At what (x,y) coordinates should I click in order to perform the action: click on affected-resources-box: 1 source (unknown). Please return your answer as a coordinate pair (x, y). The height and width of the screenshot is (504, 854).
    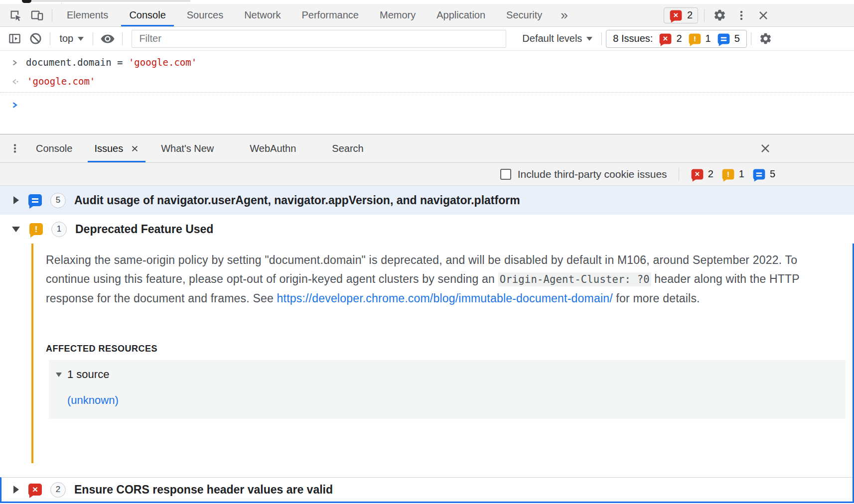
    Looking at the image, I should click on (447, 389).